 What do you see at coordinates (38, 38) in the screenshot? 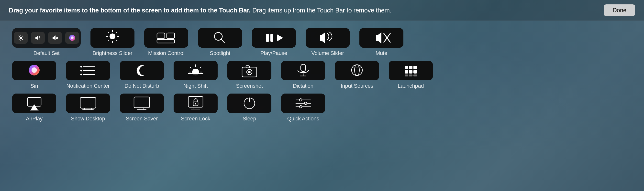
I see `ds-volume-btn` at bounding box center [38, 38].